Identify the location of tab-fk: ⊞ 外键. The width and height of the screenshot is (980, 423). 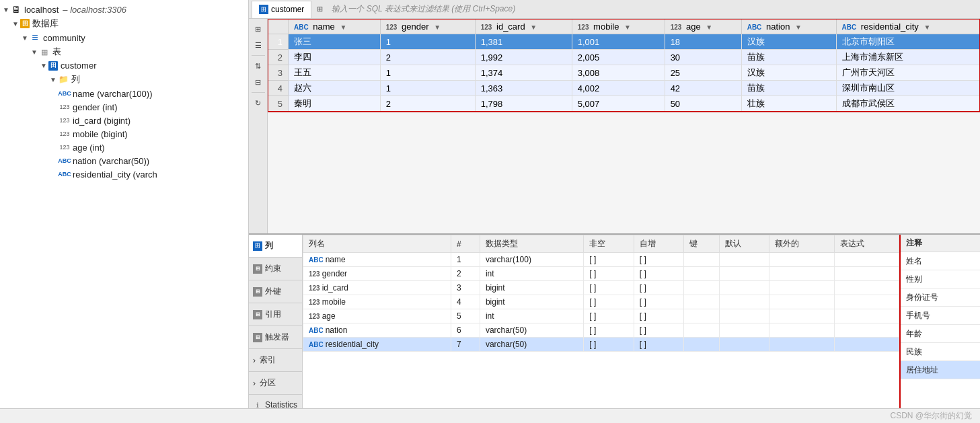
(276, 292).